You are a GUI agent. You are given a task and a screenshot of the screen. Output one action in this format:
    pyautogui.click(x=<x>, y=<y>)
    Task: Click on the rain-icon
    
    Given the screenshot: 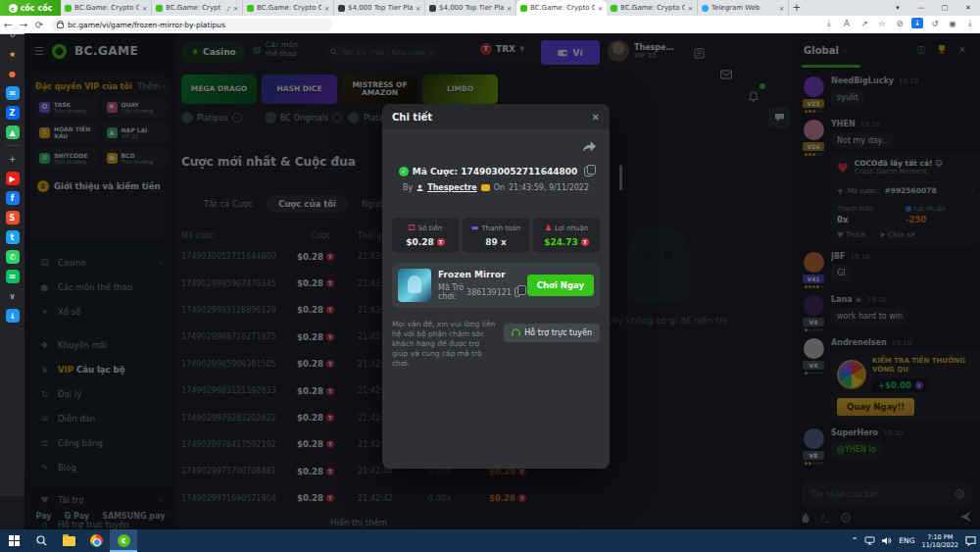 What is the action you would take?
    pyautogui.click(x=806, y=518)
    